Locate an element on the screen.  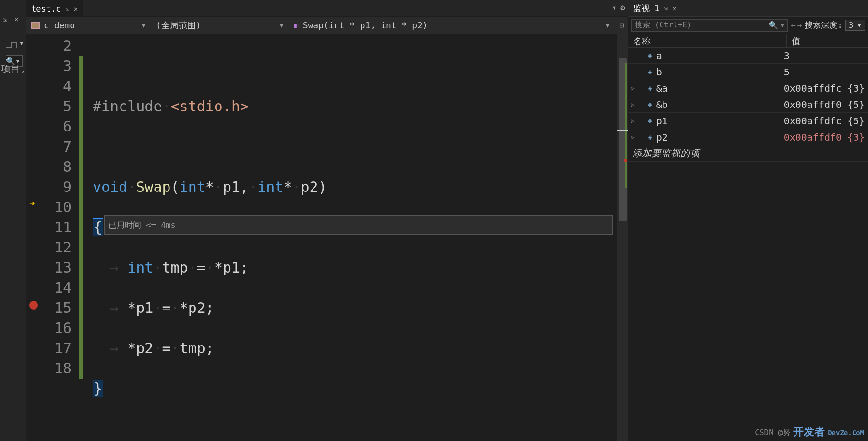
watch-toolbar: 搜索 (Ctrl+E) 🔍 ▾ ← → 搜索深度: 3 ▾ is located at coordinates (748, 25).